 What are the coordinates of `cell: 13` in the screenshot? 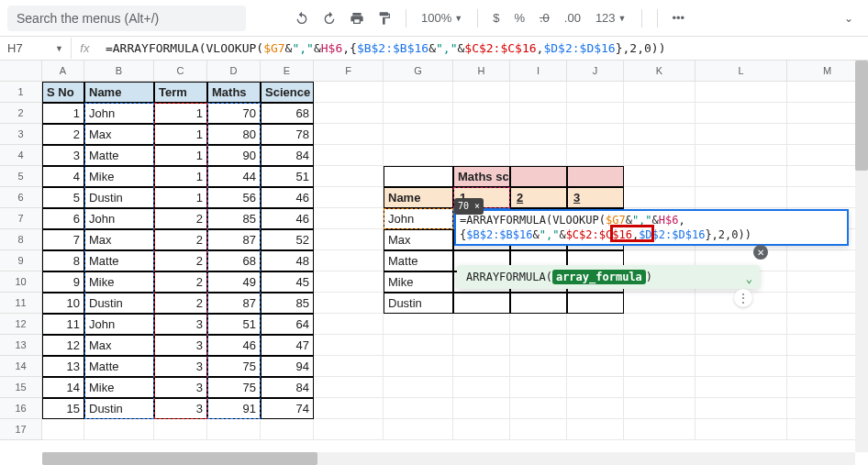 It's located at (63, 367).